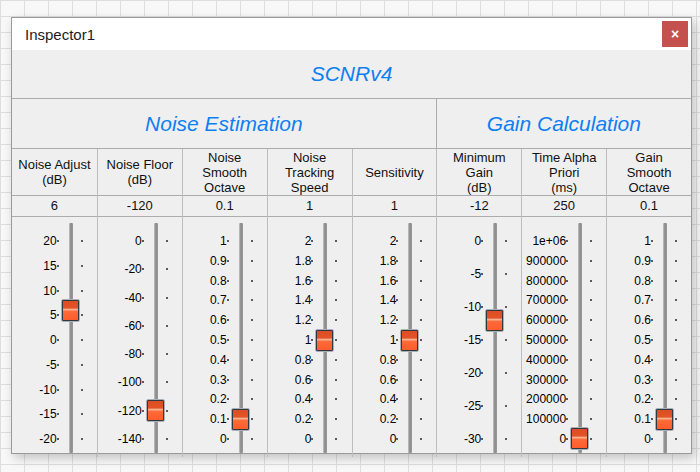  Describe the element at coordinates (36, 266) in the screenshot. I see `tick-label: 15` at that location.